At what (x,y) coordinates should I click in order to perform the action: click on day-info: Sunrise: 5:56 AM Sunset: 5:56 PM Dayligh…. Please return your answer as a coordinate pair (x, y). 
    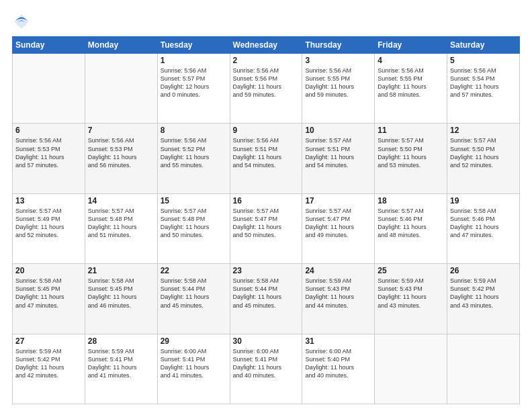
    Looking at the image, I should click on (266, 83).